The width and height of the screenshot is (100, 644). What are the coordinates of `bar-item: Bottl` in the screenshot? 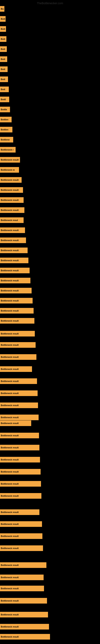 It's located at (4, 100).